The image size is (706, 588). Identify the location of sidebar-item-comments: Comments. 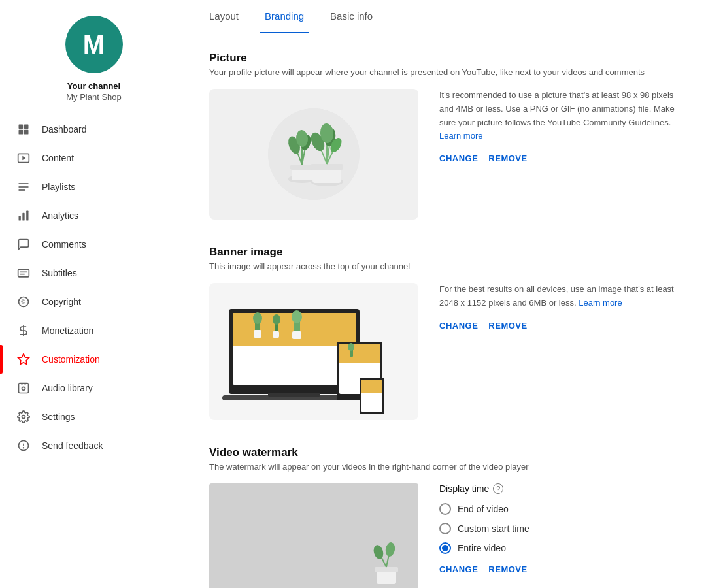
(94, 244).